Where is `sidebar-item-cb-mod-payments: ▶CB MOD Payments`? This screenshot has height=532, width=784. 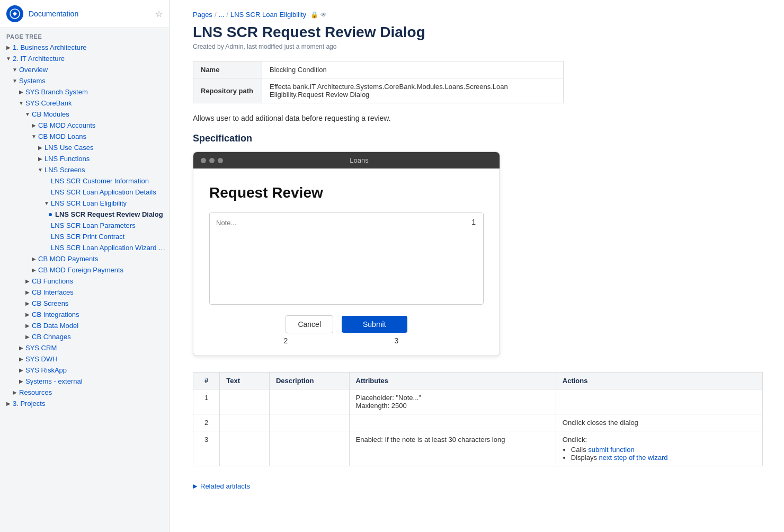 sidebar-item-cb-mod-payments: ▶CB MOD Payments is located at coordinates (85, 259).